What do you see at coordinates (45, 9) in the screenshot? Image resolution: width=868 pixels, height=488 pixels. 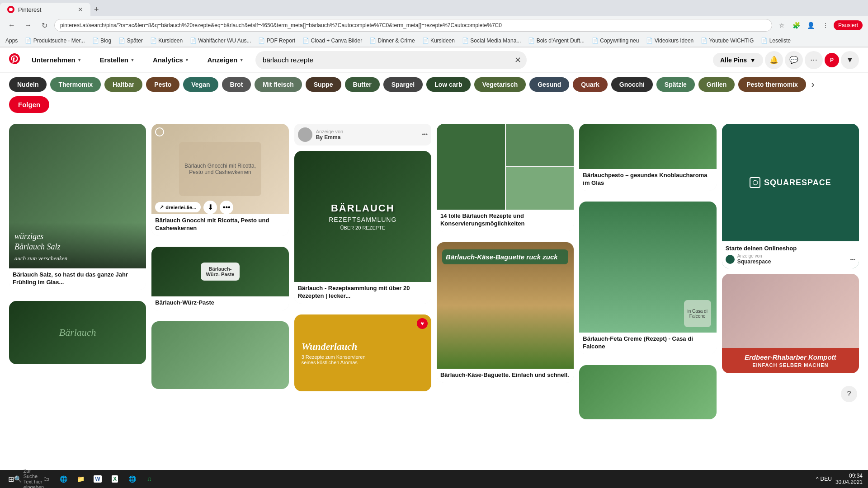 I see `browser-tab: Pinterest ✕` at bounding box center [45, 9].